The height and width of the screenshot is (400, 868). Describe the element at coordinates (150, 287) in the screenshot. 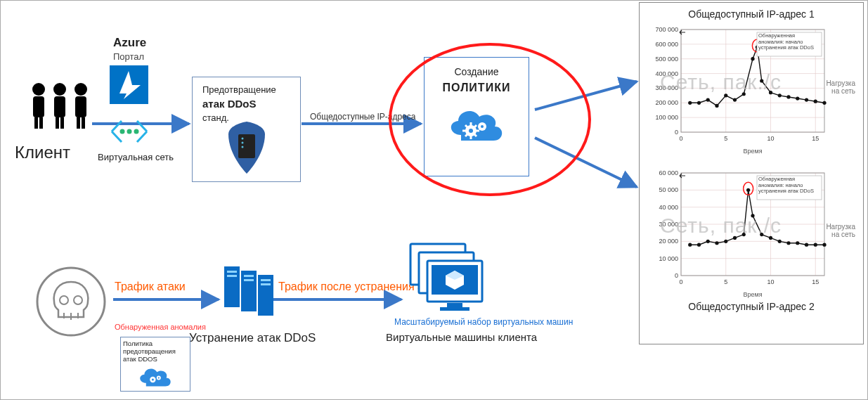

I see `attack-traffic-label: Трафик атаки` at that location.